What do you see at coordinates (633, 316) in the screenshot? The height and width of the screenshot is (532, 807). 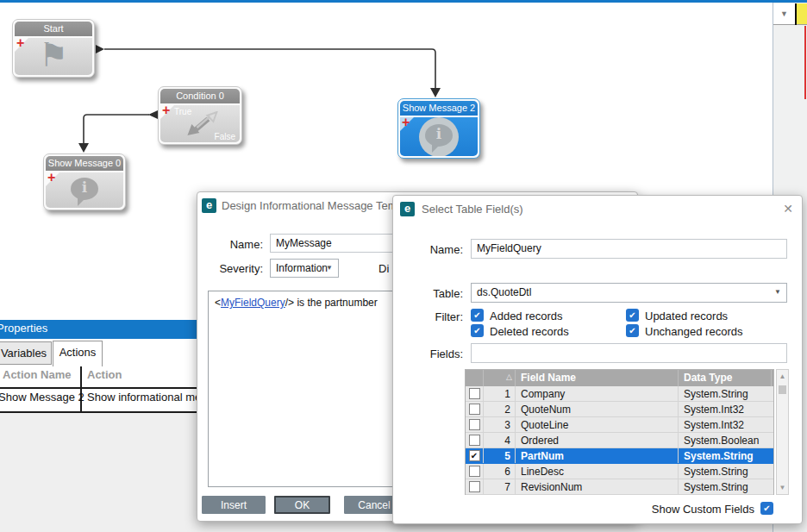 I see `checkbox-updated-records: ✔` at bounding box center [633, 316].